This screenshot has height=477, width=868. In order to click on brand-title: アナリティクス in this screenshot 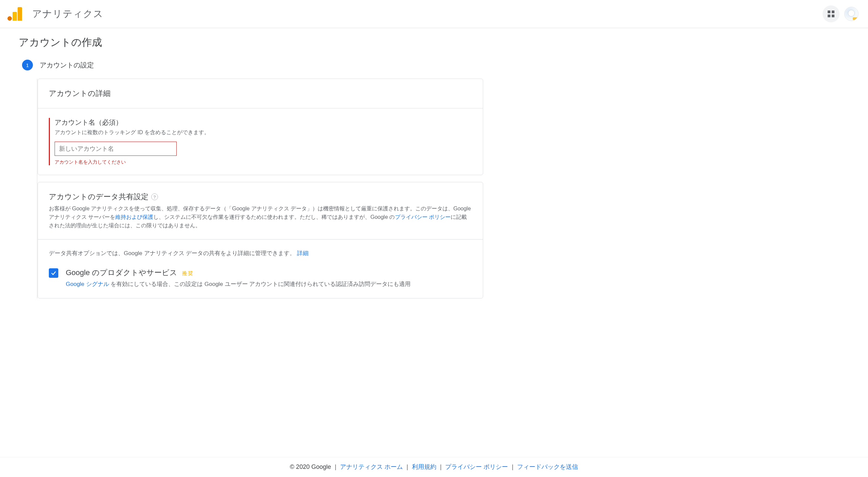, I will do `click(68, 14)`.